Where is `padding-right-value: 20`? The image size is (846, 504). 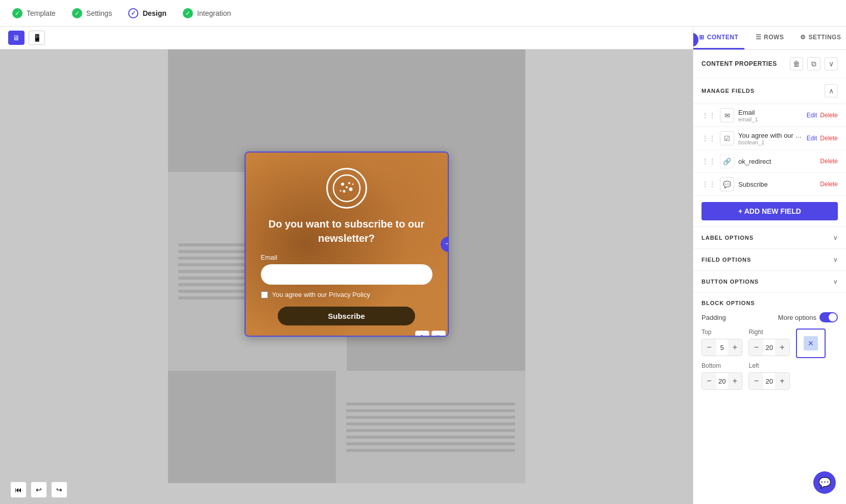
padding-right-value: 20 is located at coordinates (769, 348).